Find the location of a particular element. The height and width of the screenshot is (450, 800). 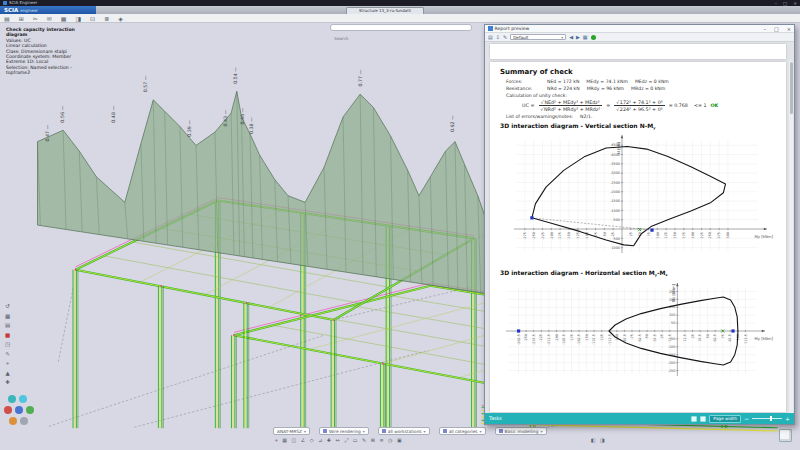

new-document-icon: ▤ is located at coordinates (7, 19).